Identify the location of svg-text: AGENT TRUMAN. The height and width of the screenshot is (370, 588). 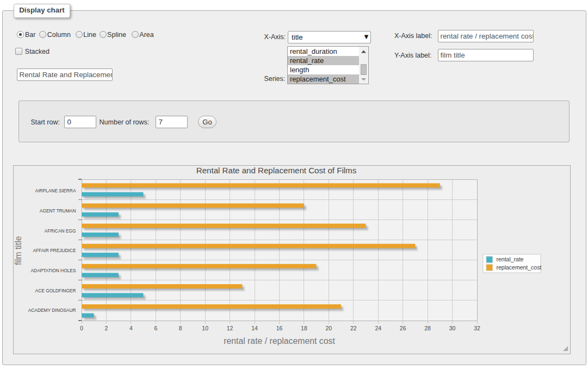
(58, 211).